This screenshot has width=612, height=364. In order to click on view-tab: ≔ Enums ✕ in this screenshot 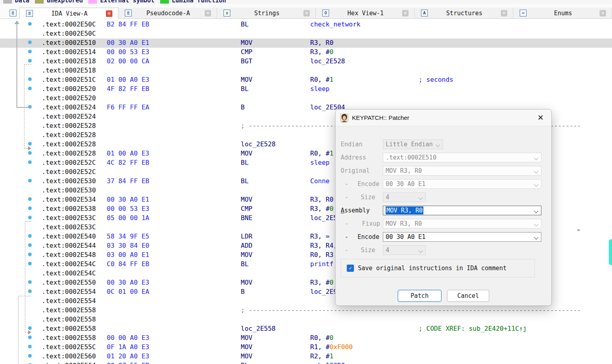, I will do `click(563, 13)`.